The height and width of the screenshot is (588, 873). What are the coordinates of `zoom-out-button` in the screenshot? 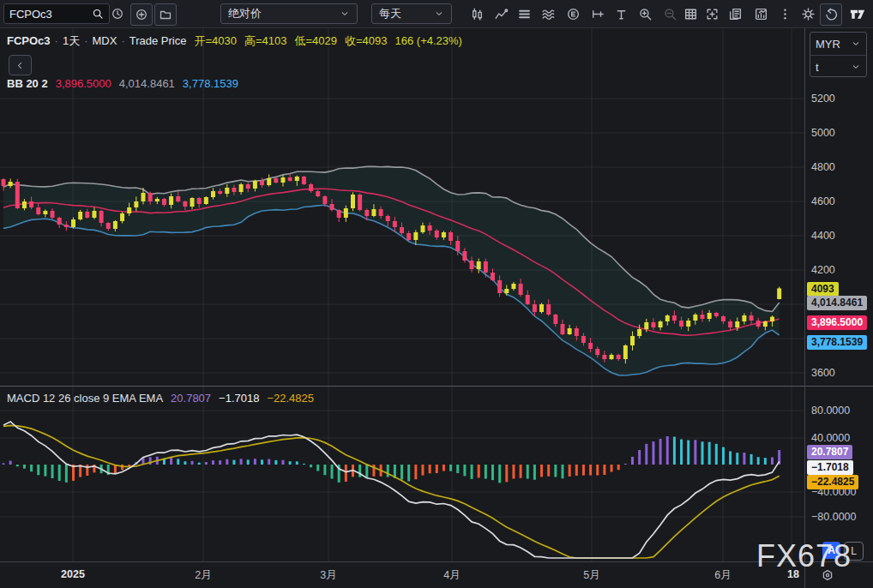 It's located at (670, 14).